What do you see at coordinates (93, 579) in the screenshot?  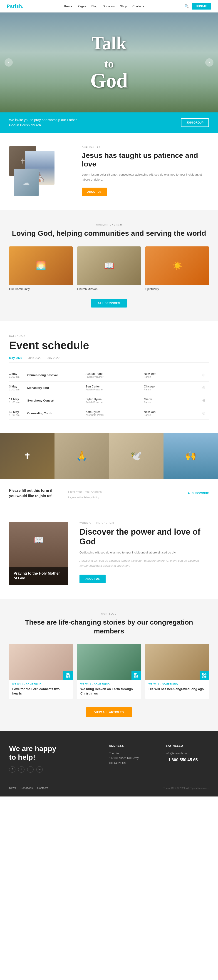 I see `work-about-button: ABOUT US` at bounding box center [93, 579].